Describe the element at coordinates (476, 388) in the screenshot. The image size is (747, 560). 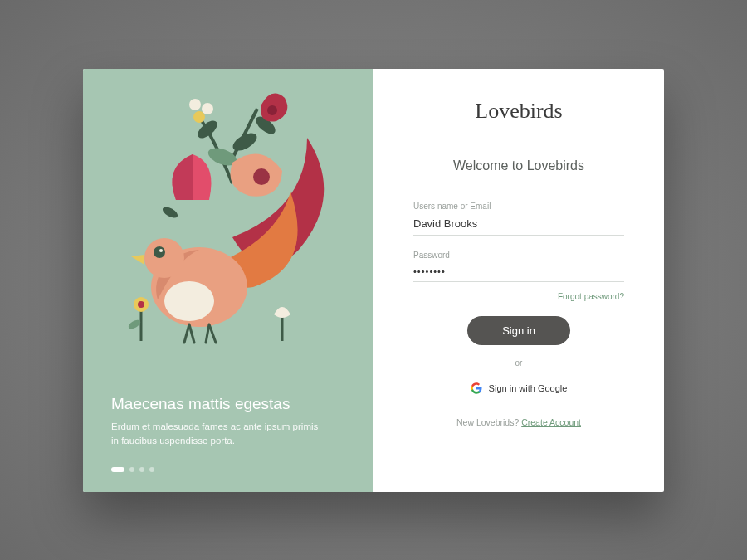
I see `google-icon` at that location.